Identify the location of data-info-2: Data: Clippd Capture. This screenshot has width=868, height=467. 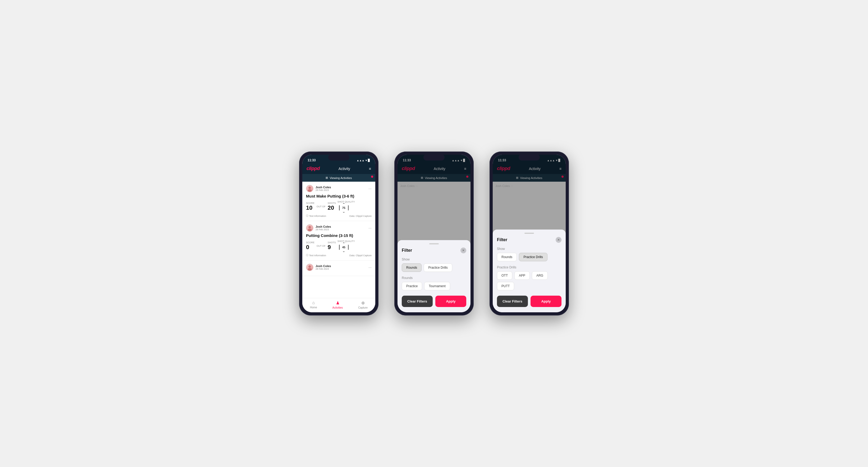
(361, 255).